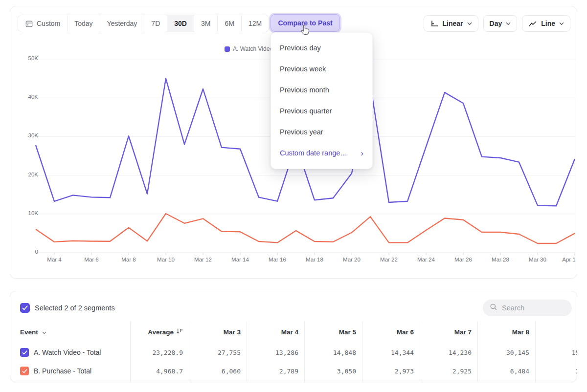  Describe the element at coordinates (255, 23) in the screenshot. I see `date-preset-12m: 12M` at that location.